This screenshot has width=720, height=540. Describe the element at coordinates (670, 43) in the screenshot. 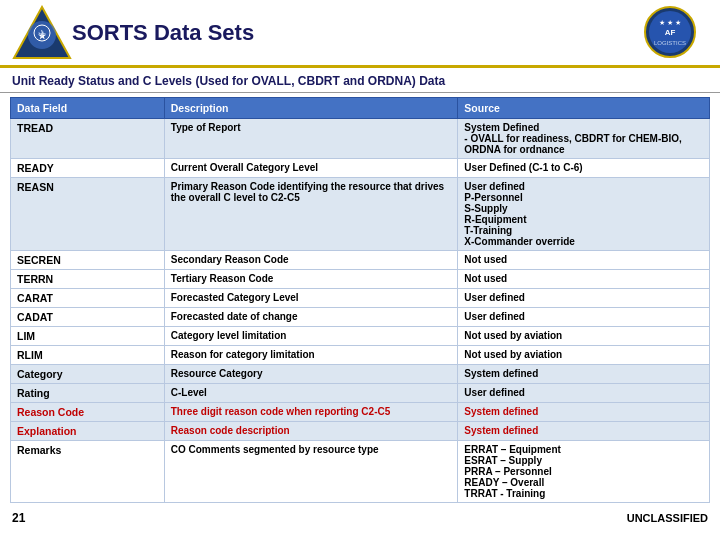

I see `svg-text: LOGISTICS` at that location.